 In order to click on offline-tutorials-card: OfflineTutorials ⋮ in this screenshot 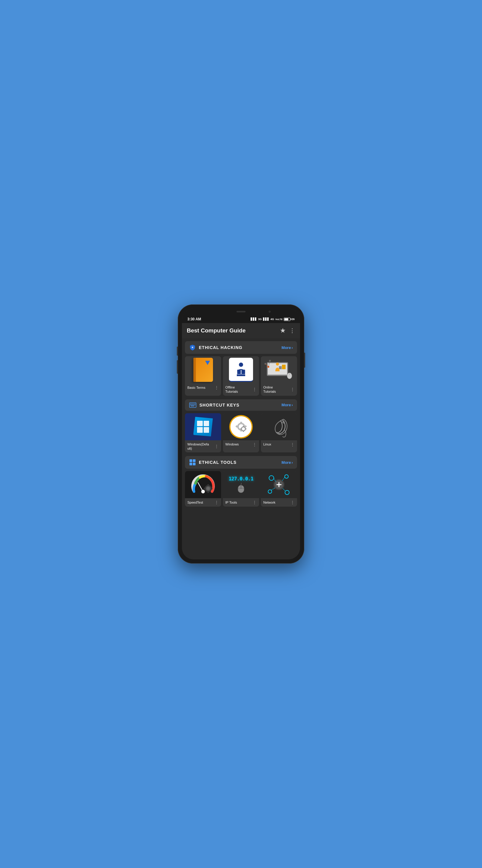, I will do `click(241, 376)`.